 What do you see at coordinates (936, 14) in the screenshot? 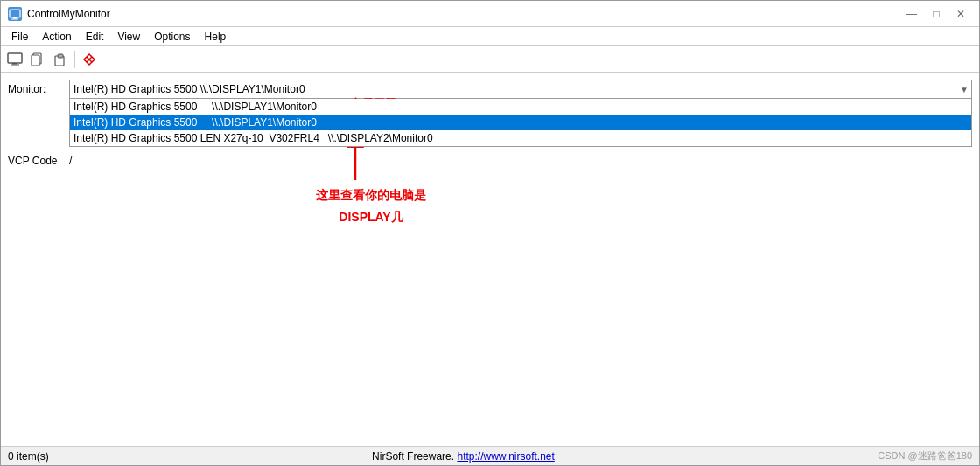
I see `maximize-button: □` at bounding box center [936, 14].